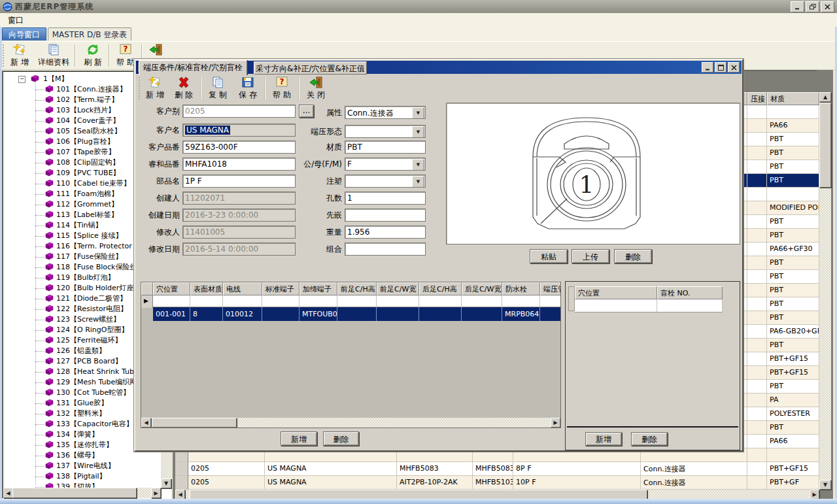 The height and width of the screenshot is (504, 837). I want to click on field-公/母(F/M): F▼, so click(385, 164).